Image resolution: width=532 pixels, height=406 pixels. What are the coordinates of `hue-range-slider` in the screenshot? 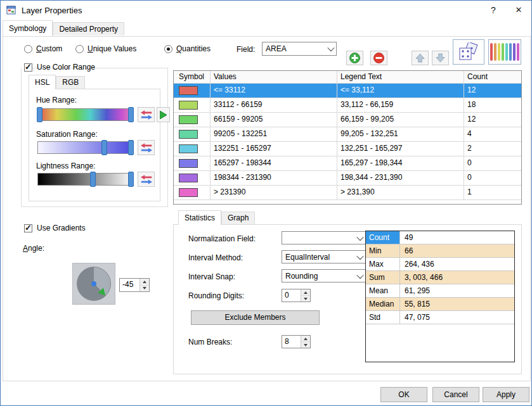 It's located at (86, 115).